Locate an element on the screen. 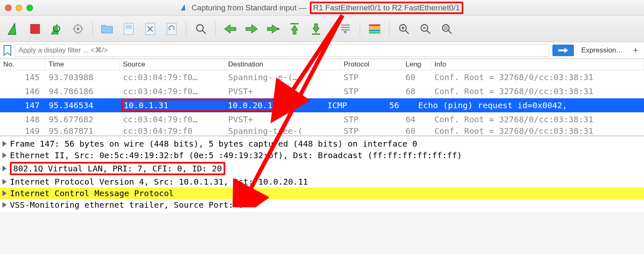  start-capture-button is located at coordinates (14, 29).